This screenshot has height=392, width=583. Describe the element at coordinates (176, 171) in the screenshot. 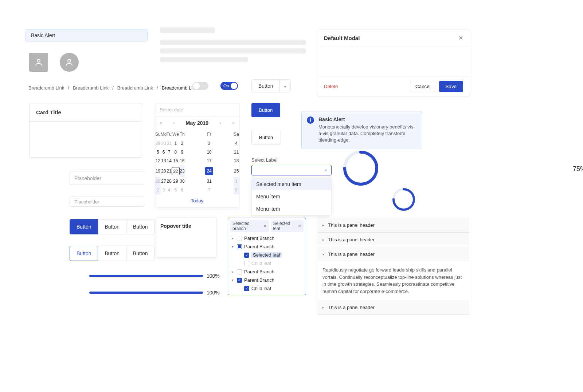

I see `calendar-day: 22` at that location.